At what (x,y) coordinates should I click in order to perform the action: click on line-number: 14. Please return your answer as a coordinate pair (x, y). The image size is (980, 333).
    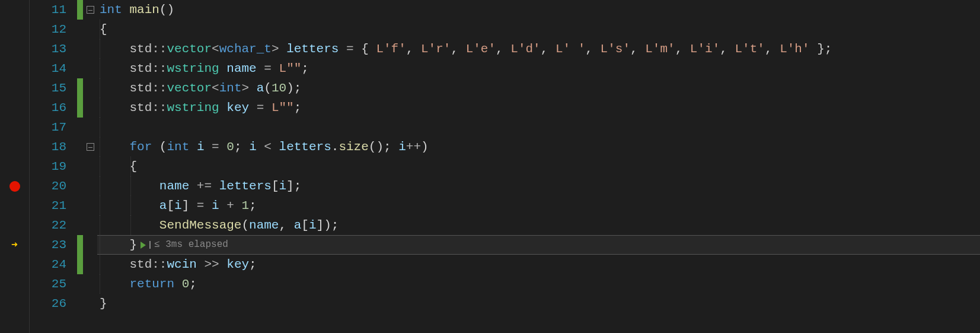
    Looking at the image, I should click on (48, 69).